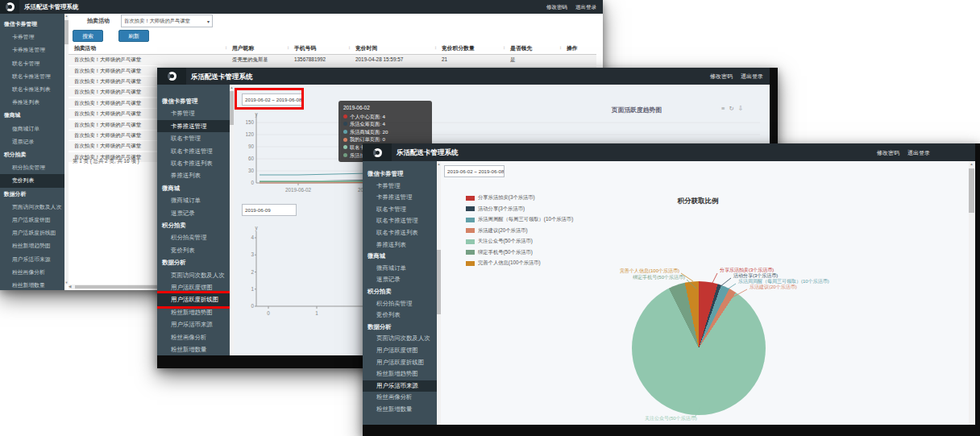 Image resolution: width=980 pixels, height=436 pixels. Describe the element at coordinates (572, 48) in the screenshot. I see `column-header: 操作` at that location.